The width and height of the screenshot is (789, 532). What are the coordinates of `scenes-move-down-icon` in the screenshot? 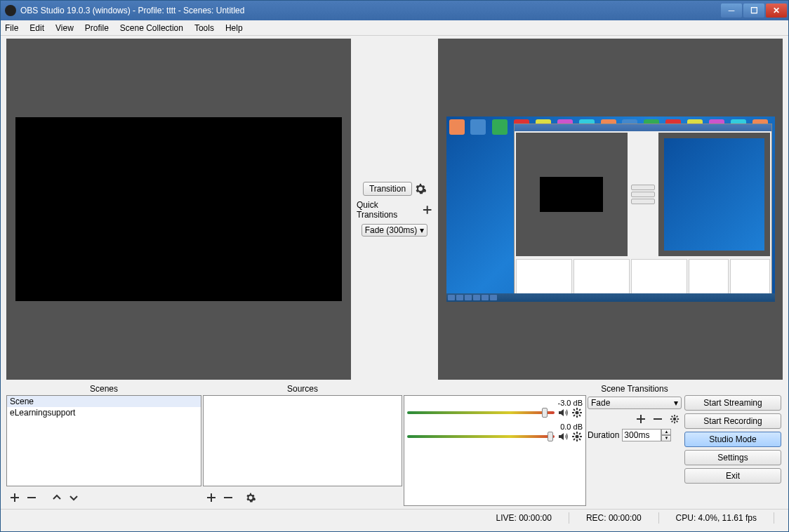 It's located at (74, 498).